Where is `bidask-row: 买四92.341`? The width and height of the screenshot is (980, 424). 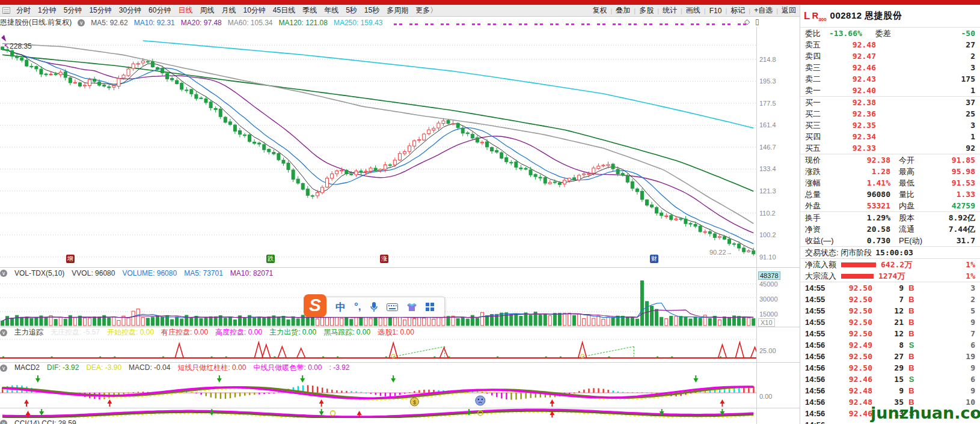
bidask-row: 买四92.341 is located at coordinates (890, 137).